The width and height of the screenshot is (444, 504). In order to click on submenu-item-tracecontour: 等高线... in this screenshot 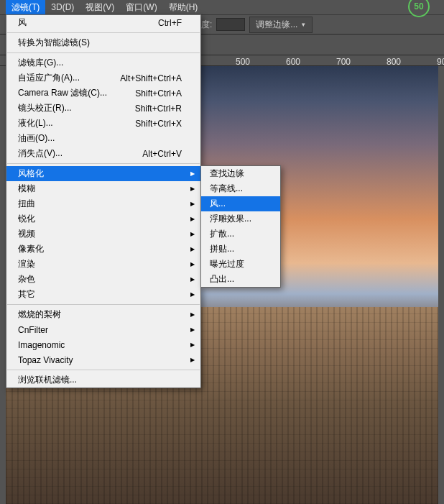, I will do `click(241, 188)`.